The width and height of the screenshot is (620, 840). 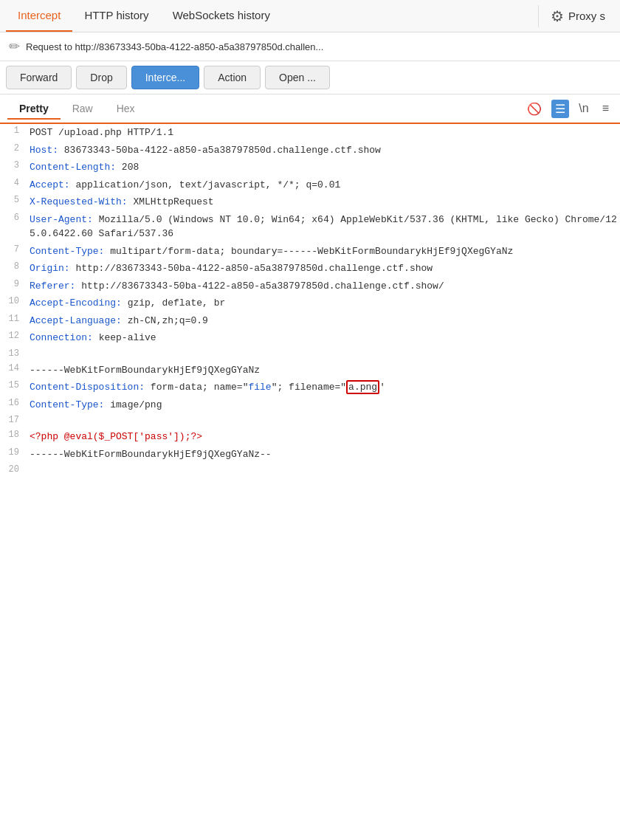 I want to click on line-content: Accept: application/json, text/javascrip…, so click(x=323, y=185).